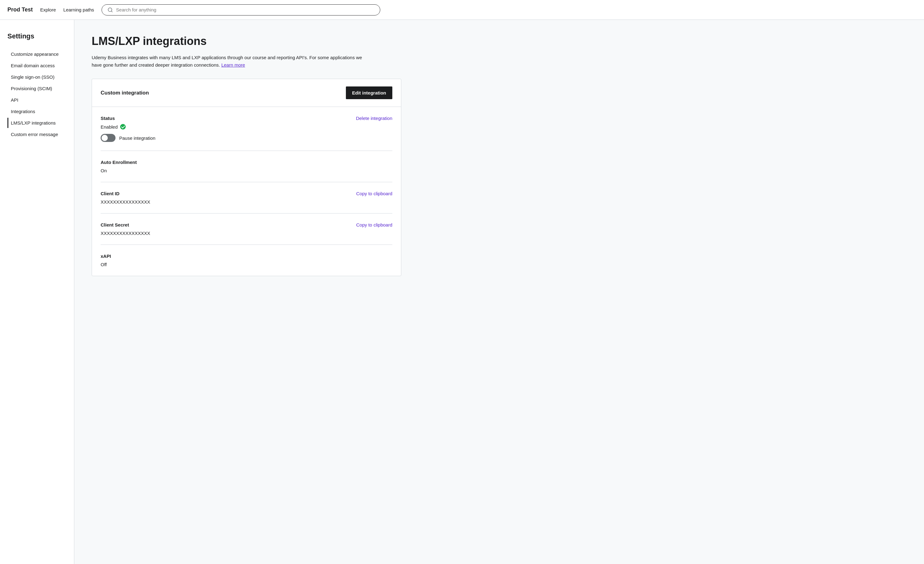 This screenshot has width=924, height=564. What do you see at coordinates (233, 65) in the screenshot?
I see `learn-more-link: Learn more` at bounding box center [233, 65].